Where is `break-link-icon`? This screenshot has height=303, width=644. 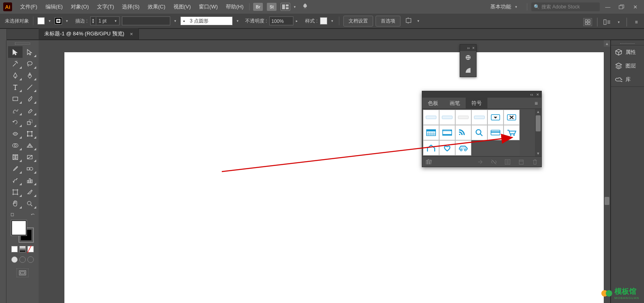 break-link-icon is located at coordinates (494, 162).